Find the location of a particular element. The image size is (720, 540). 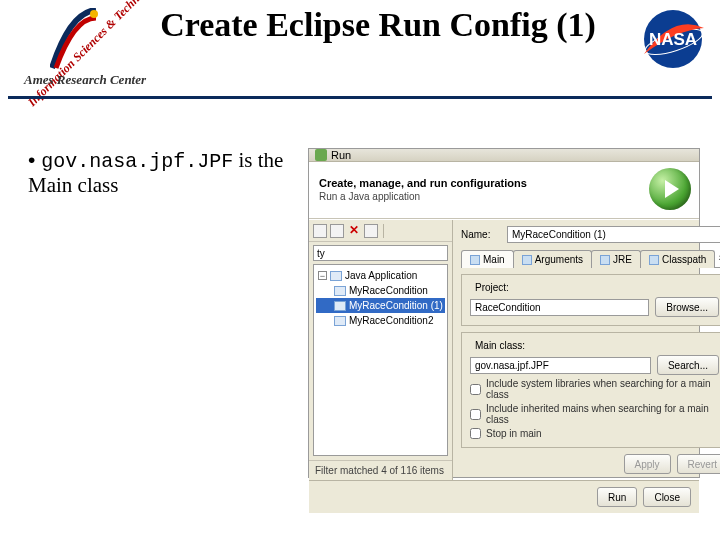

search-button: Search... is located at coordinates (688, 365).